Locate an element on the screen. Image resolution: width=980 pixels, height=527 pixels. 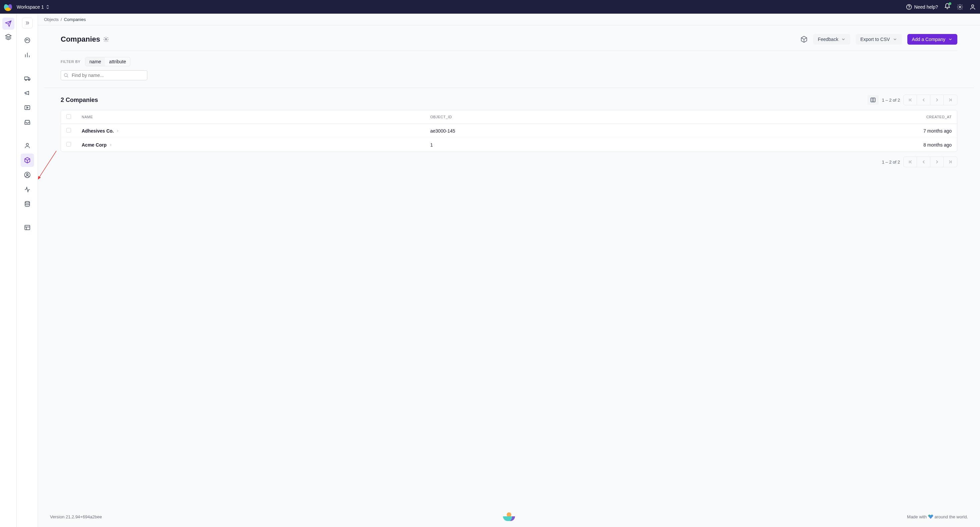
cell-object-id: 1 is located at coordinates (552, 145).